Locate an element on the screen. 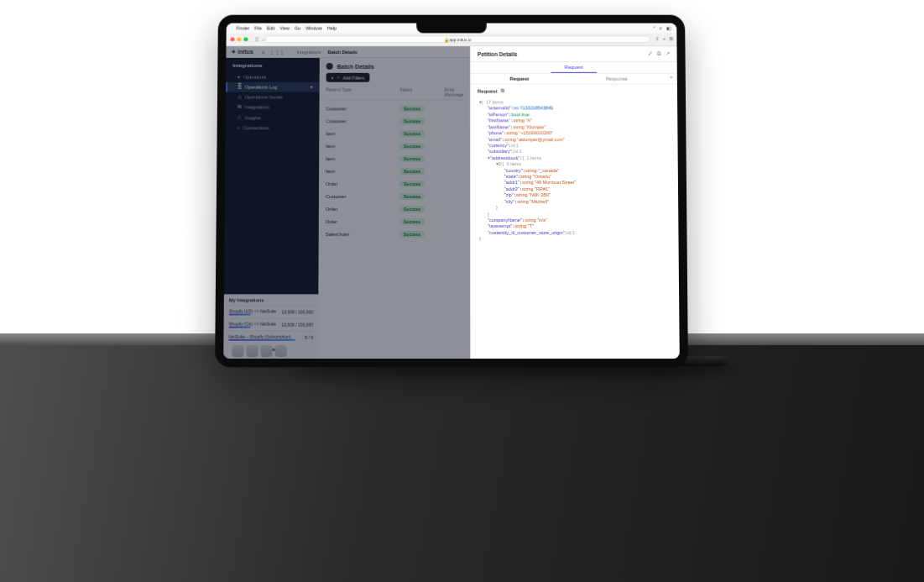 The image size is (924, 582). sidebar-item-label: Operations Log is located at coordinates (261, 87).